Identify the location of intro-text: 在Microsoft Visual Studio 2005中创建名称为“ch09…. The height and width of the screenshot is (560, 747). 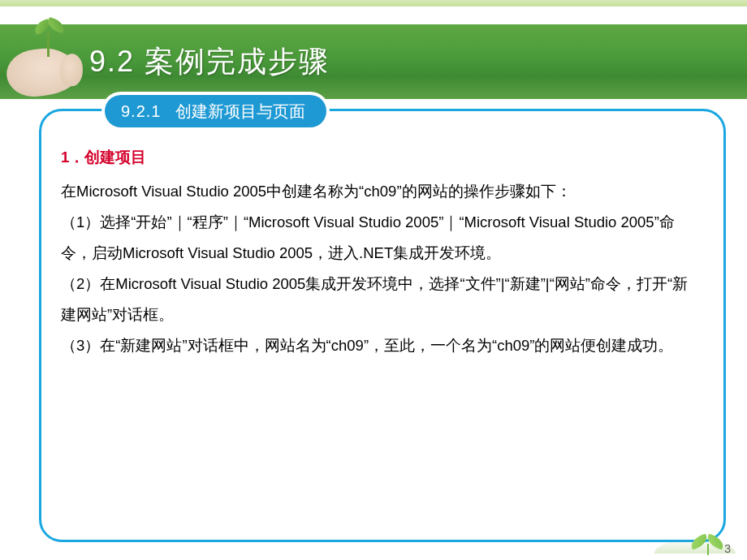
(381, 192).